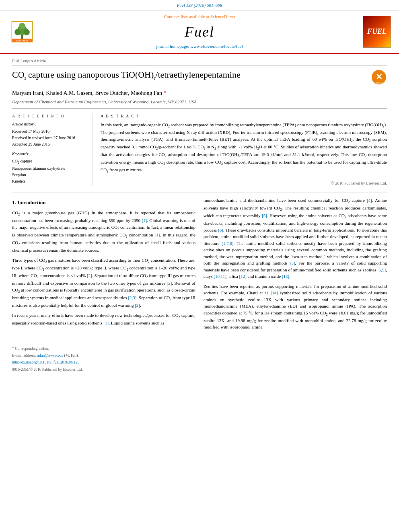 This screenshot has width=399, height=532. I want to click on ref-12: [5], so click(293, 263).